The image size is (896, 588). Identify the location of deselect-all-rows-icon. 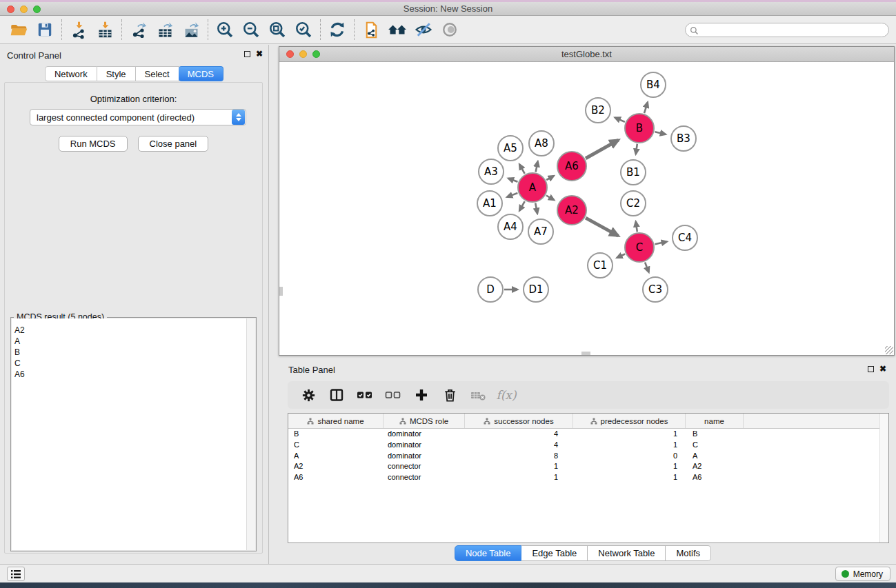
(393, 395).